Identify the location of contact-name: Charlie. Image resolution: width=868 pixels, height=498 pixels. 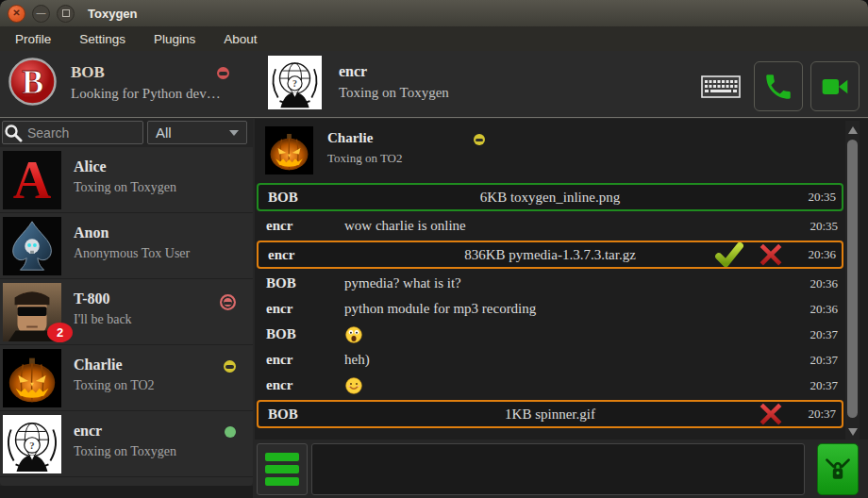
(98, 365).